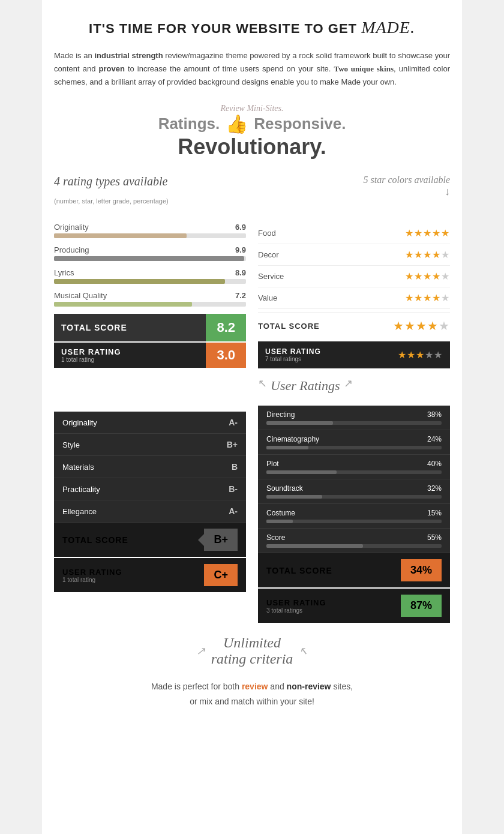  What do you see at coordinates (150, 276) in the screenshot?
I see `lyrics-row: Lyrics 8.9` at bounding box center [150, 276].